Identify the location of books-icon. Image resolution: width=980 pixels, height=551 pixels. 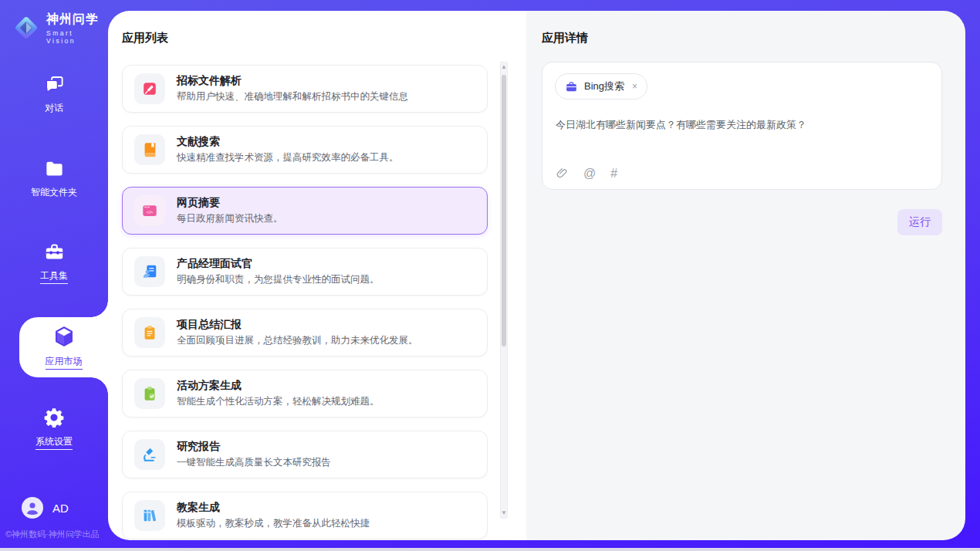
(150, 516).